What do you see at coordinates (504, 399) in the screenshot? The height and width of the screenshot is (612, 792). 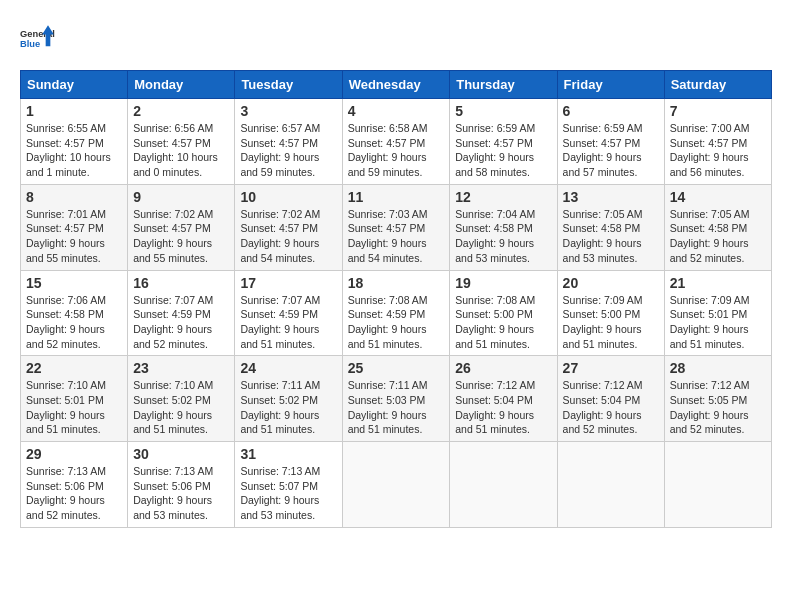 I see `calendar-cell: 26Sunrise: 7:12 AMSunset: 5:04 PMDayligh…` at bounding box center [504, 399].